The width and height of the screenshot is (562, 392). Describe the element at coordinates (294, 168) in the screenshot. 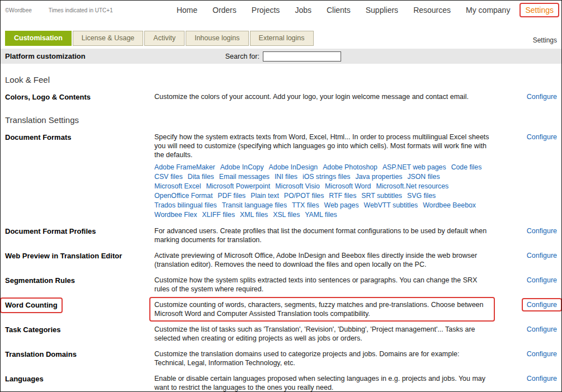

I see `format-link: Adobe InDesign` at that location.